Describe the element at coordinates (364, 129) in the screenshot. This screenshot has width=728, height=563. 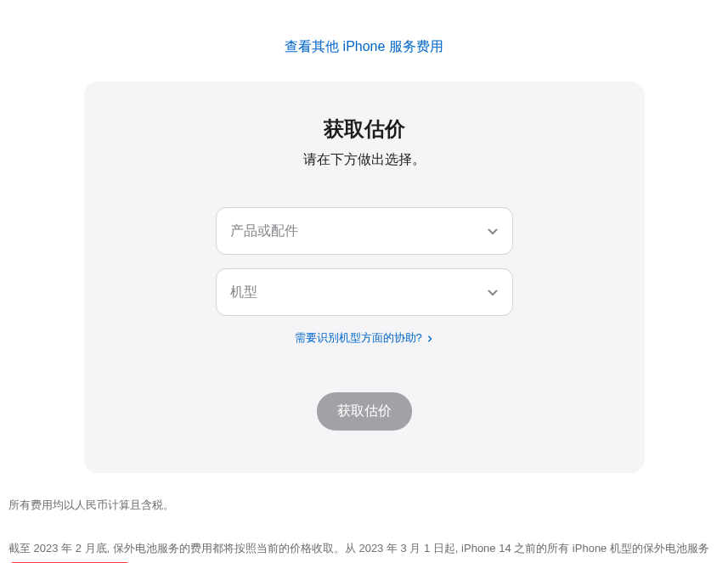
I see `card-title: 获取估价` at that location.